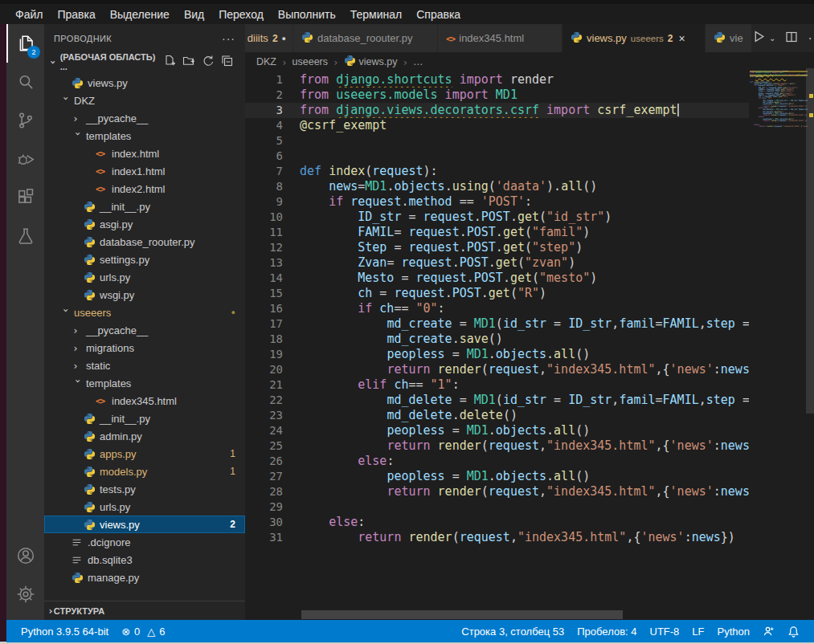 This screenshot has width=814, height=644. Describe the element at coordinates (810, 241) in the screenshot. I see `vertical-scrollbar-thumb` at that location.